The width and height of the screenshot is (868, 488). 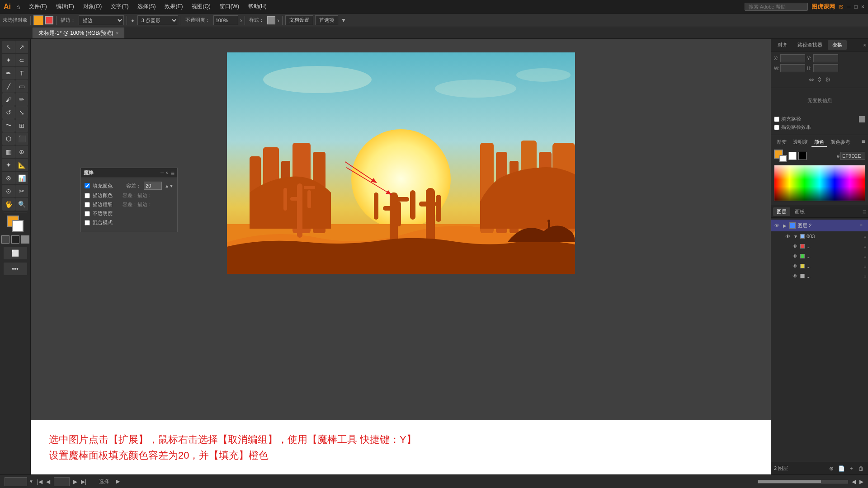 What do you see at coordinates (118, 33) in the screenshot?
I see `tab-close-btn: ×` at bounding box center [118, 33].